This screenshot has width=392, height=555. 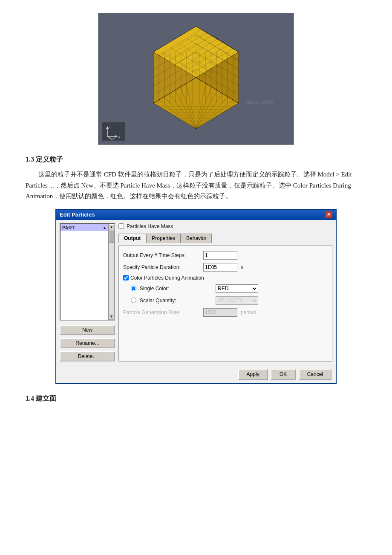 What do you see at coordinates (167, 278) in the screenshot?
I see `color-particles-label: Color Particles During Animation` at bounding box center [167, 278].